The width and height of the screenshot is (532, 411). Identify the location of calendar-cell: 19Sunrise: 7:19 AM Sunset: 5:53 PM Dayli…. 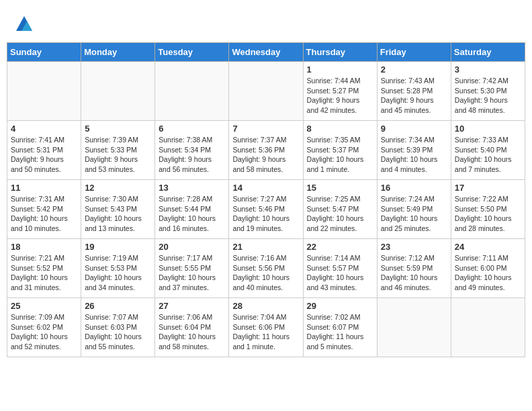
(118, 269).